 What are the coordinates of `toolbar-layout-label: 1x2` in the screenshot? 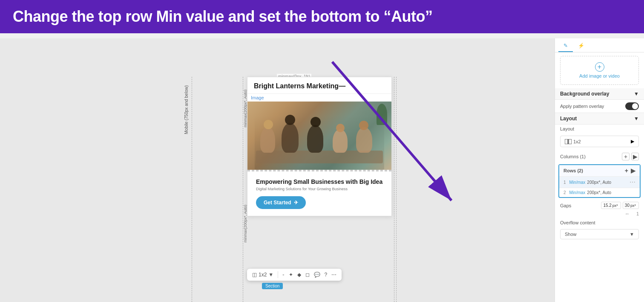 It's located at (262, 275).